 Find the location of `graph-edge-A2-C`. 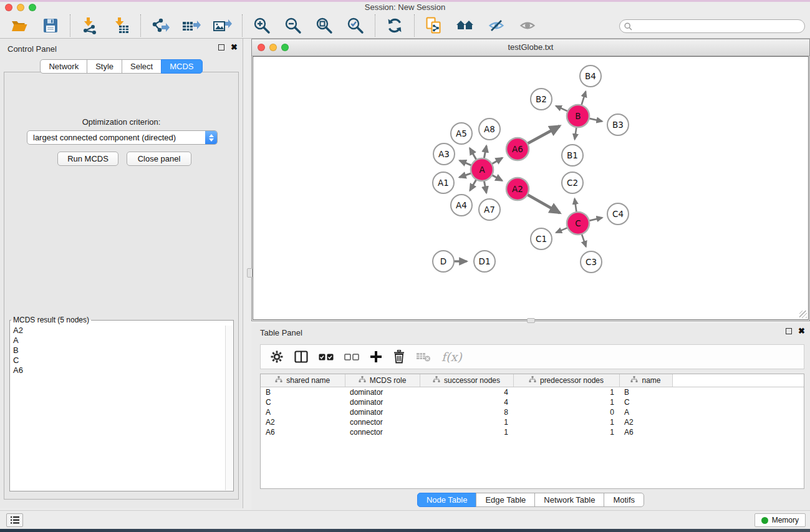

graph-edge-A2-C is located at coordinates (544, 203).